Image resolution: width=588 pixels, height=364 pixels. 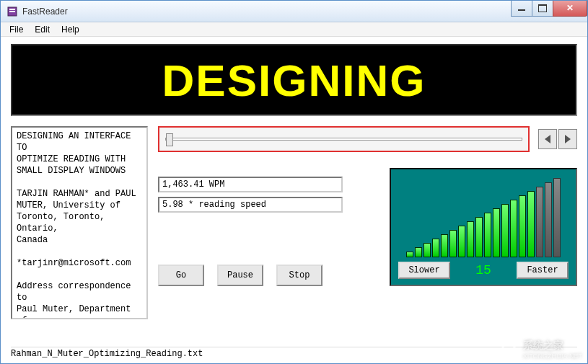 I want to click on stats-column: 1,463.41 WPM 5.98 * reading speed, so click(x=250, y=195).